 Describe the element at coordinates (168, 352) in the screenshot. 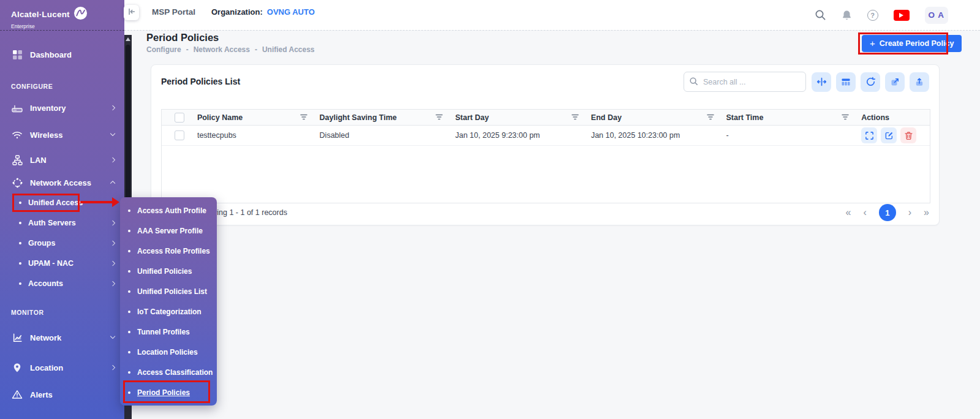

I see `flyout-item-location-policies: Location Policies` at that location.